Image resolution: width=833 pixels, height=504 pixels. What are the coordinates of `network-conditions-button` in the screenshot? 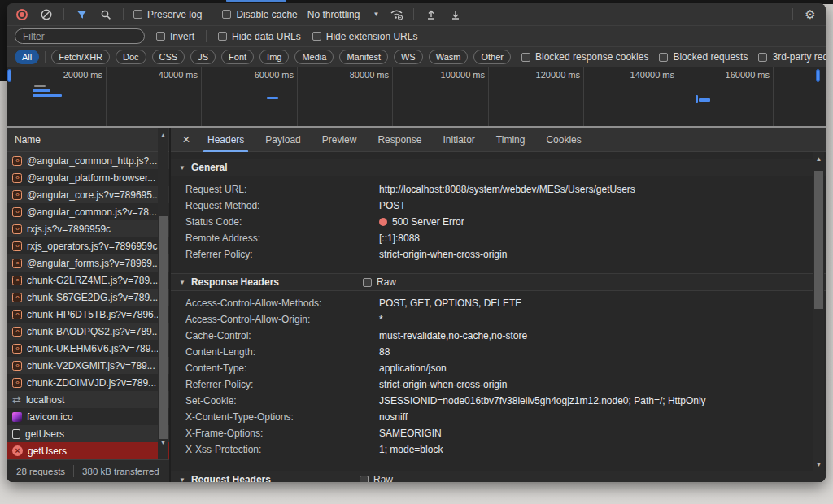 It's located at (396, 15).